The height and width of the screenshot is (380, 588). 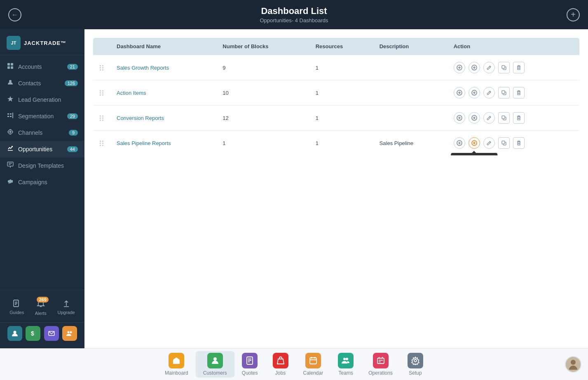 What do you see at coordinates (16, 307) in the screenshot?
I see `guides-button: Guides` at bounding box center [16, 307].